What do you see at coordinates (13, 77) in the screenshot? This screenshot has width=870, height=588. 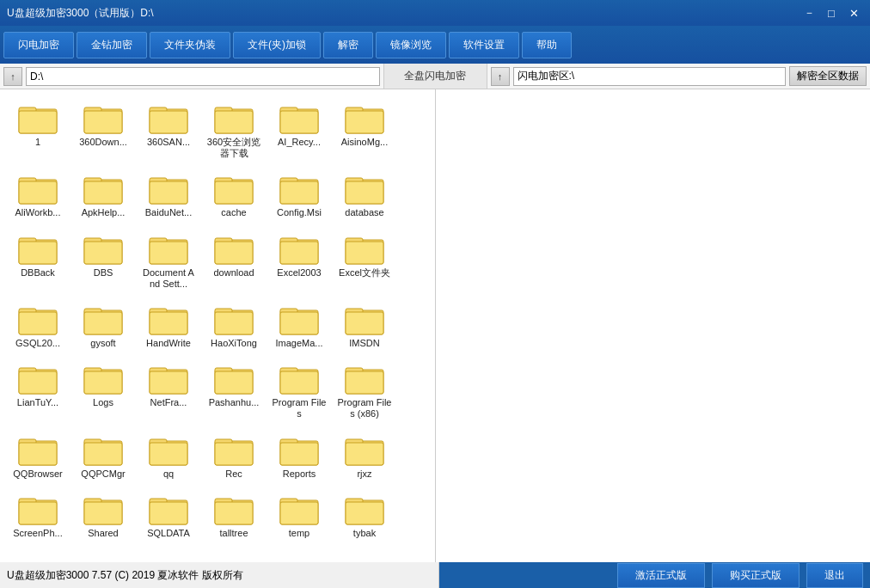 I see `left-up-button: ↑` at bounding box center [13, 77].